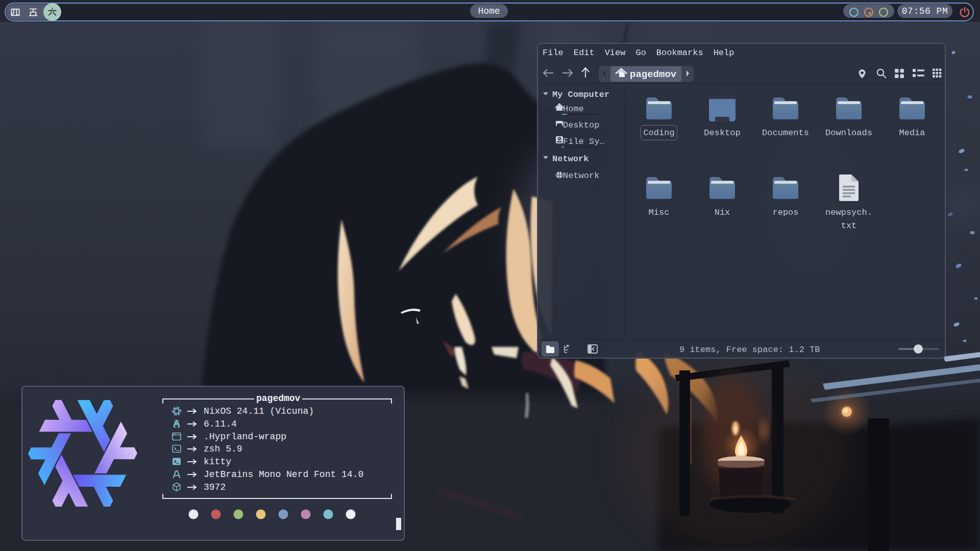 The width and height of the screenshot is (980, 551). I want to click on svg-text: pagedmov, so click(653, 74).